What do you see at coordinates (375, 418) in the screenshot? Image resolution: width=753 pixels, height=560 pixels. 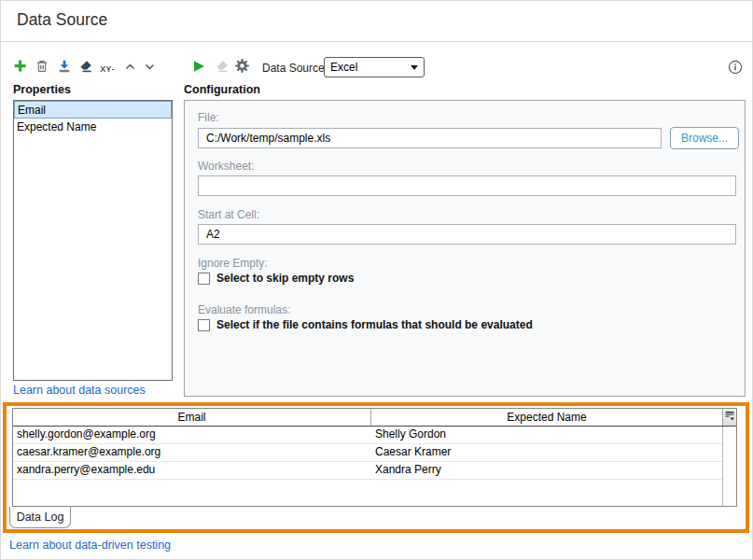 I see `table-header-row: Email Expected Name` at bounding box center [375, 418].